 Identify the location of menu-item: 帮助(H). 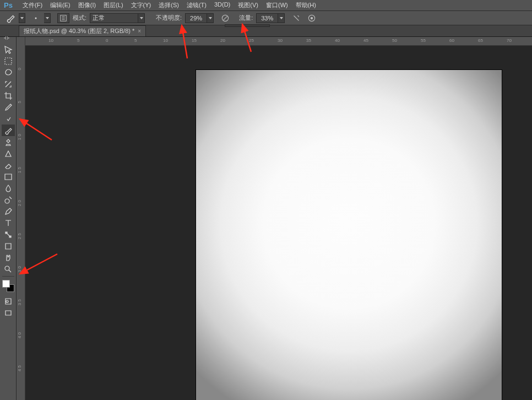
(306, 6).